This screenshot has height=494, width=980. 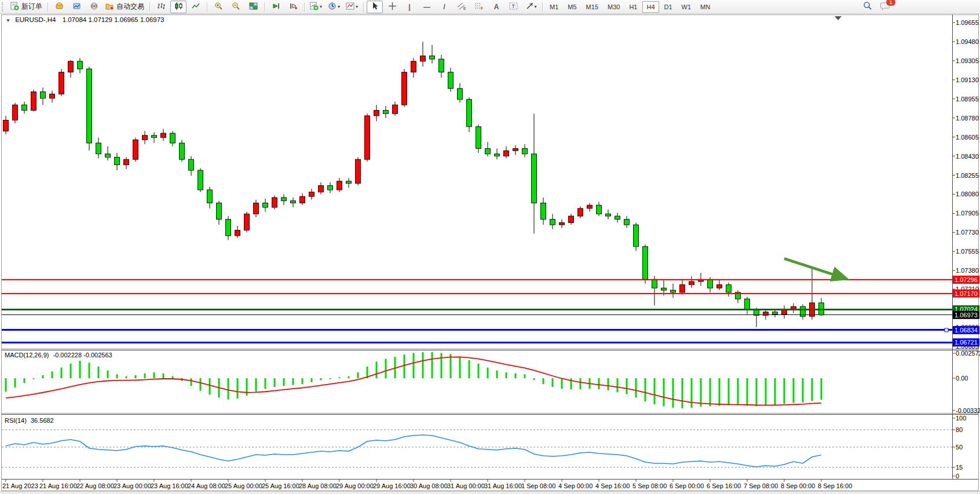 I want to click on zoom-out-icon, so click(x=236, y=7).